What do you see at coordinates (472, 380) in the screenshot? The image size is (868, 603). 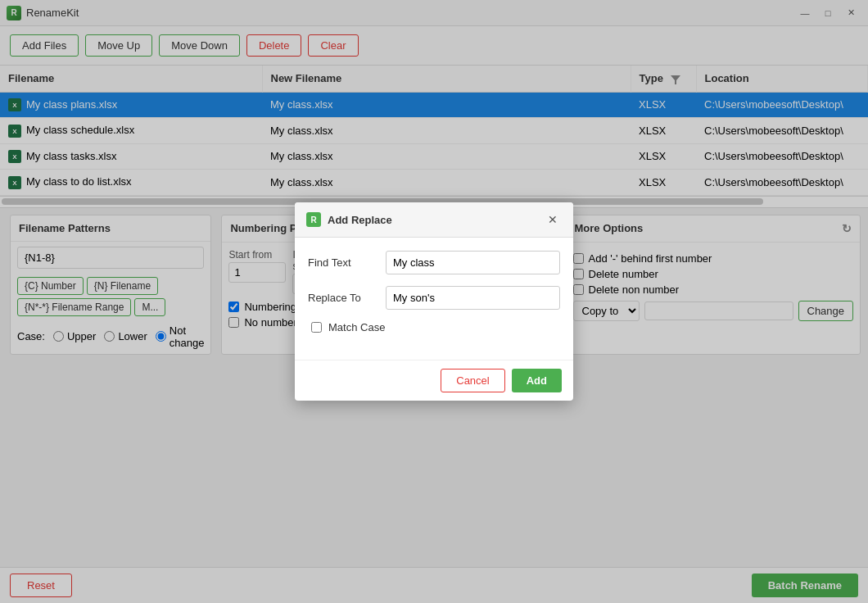 I see `modal-cancel-button: Cancel` at bounding box center [472, 380].